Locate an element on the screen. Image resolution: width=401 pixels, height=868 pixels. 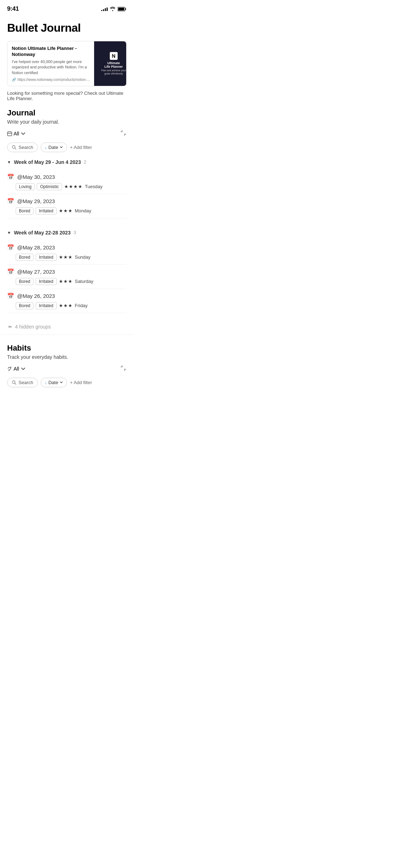
chevron-down-icon is located at coordinates (23, 134).